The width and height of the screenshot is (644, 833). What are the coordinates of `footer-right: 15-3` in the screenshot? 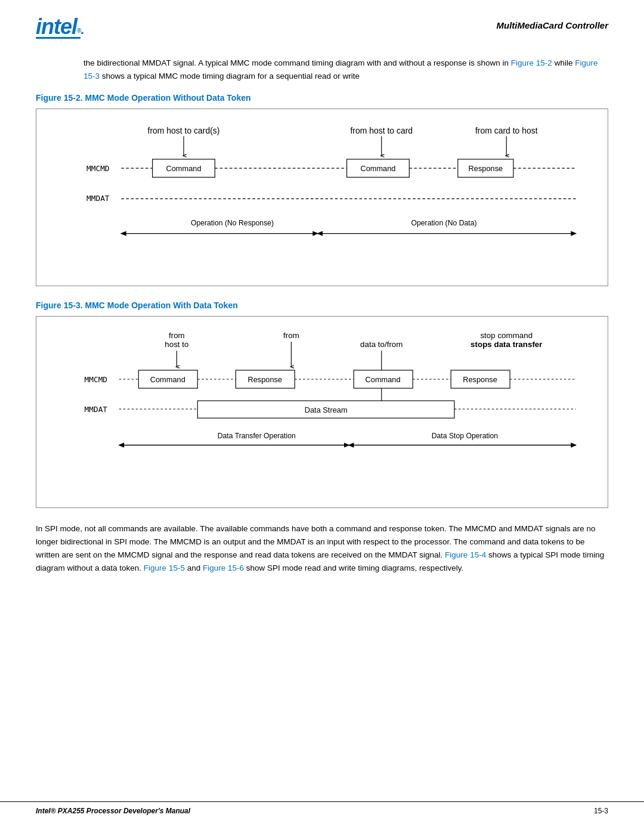 It's located at (601, 811).